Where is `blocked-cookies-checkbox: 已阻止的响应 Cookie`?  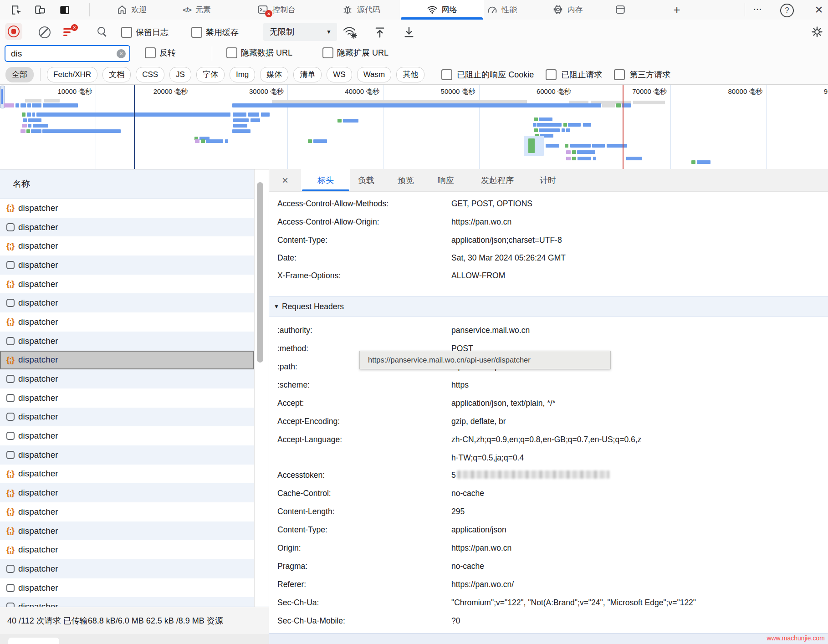 blocked-cookies-checkbox: 已阻止的响应 Cookie is located at coordinates (487, 75).